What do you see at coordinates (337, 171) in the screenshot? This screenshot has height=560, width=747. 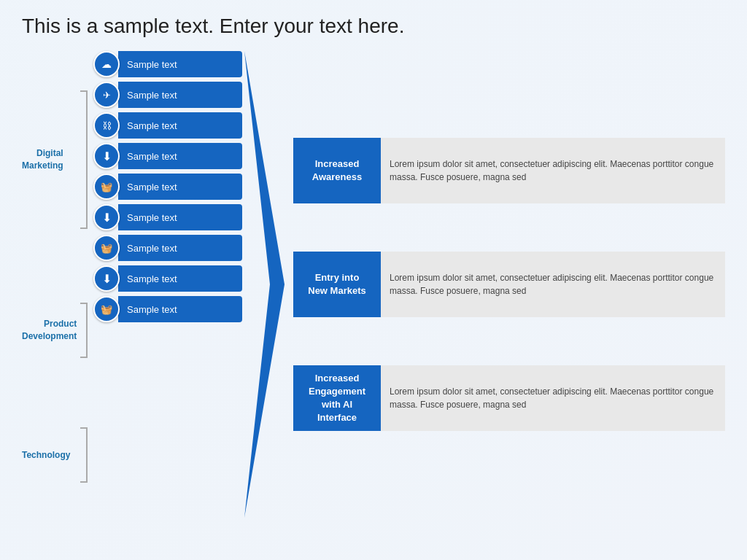 I see `outcome-box-1: IncreasedAwareness` at bounding box center [337, 171].